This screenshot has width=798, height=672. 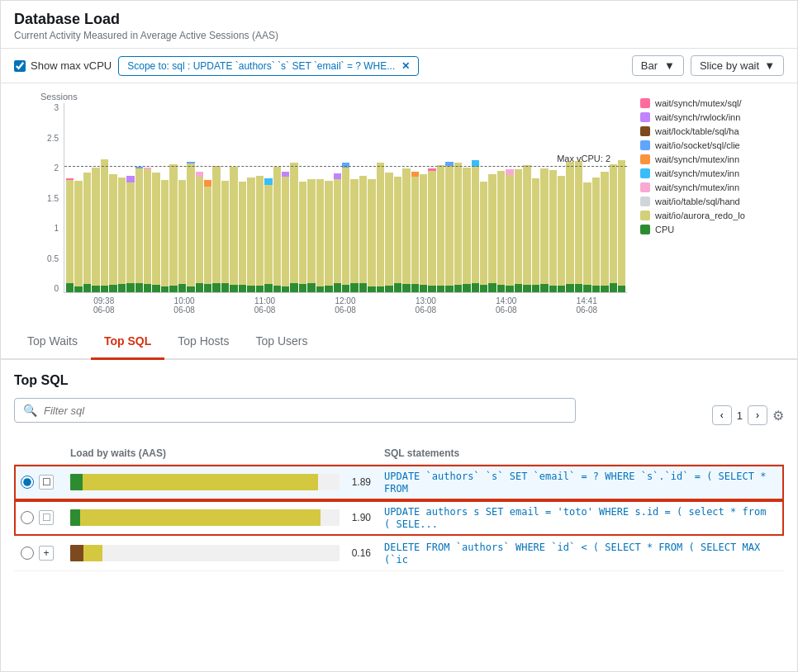 What do you see at coordinates (669, 66) in the screenshot?
I see `dropdown-arrow-icon: ▼` at bounding box center [669, 66].